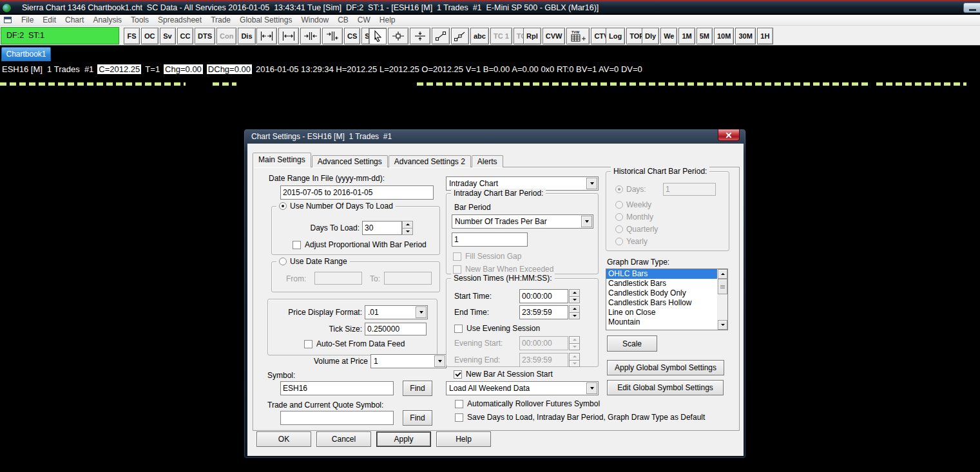 The height and width of the screenshot is (472, 980). What do you see at coordinates (662, 313) in the screenshot?
I see `graph-draw-type-option: Line on Close` at bounding box center [662, 313].